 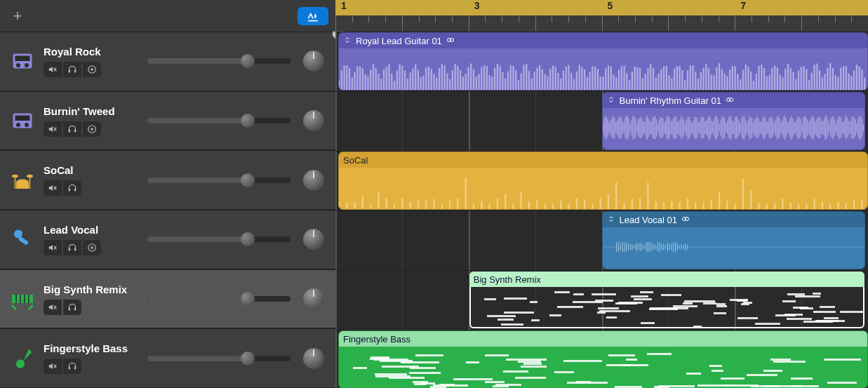 What do you see at coordinates (734, 121) in the screenshot?
I see `region: Burnin' Rhythm Guitar 01` at bounding box center [734, 121].